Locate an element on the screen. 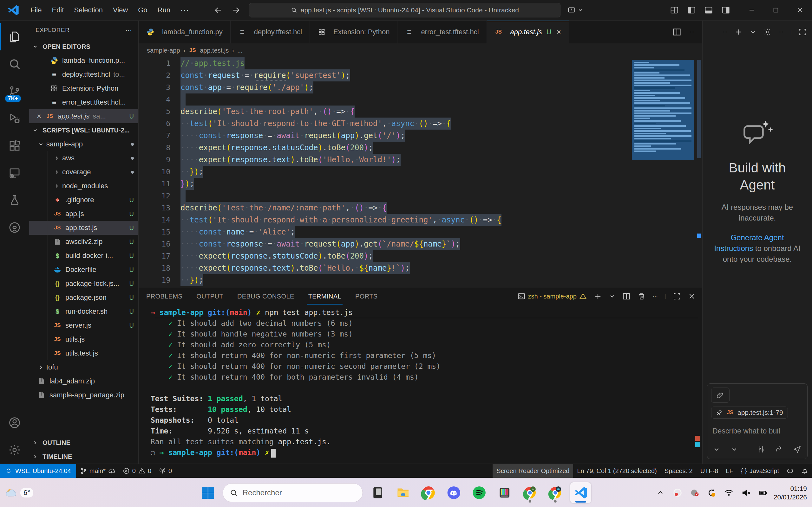  maximize-button is located at coordinates (776, 10).